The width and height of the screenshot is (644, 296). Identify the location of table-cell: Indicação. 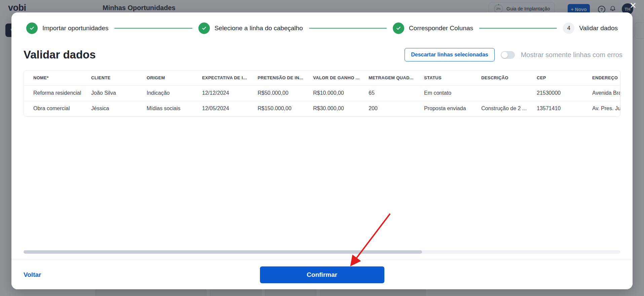
(174, 93).